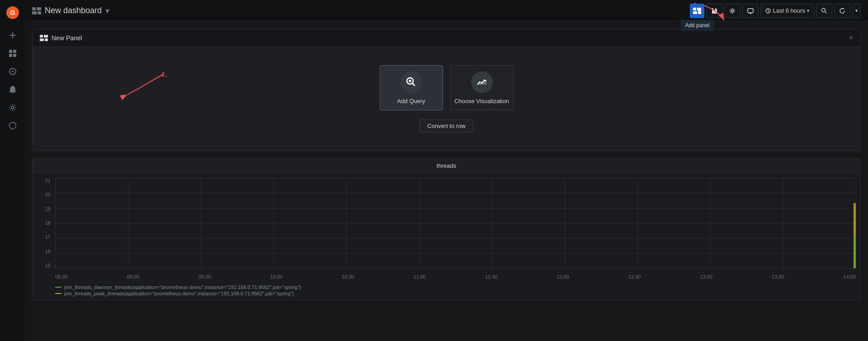 The height and width of the screenshot is (341, 868). Describe the element at coordinates (13, 35) in the screenshot. I see `sidebar-item-add` at that location.